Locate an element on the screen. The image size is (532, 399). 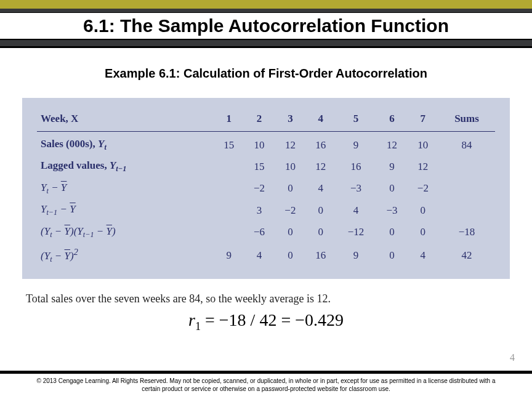
equation: r1 = −18 / 42 = −0.429 is located at coordinates (266, 321).